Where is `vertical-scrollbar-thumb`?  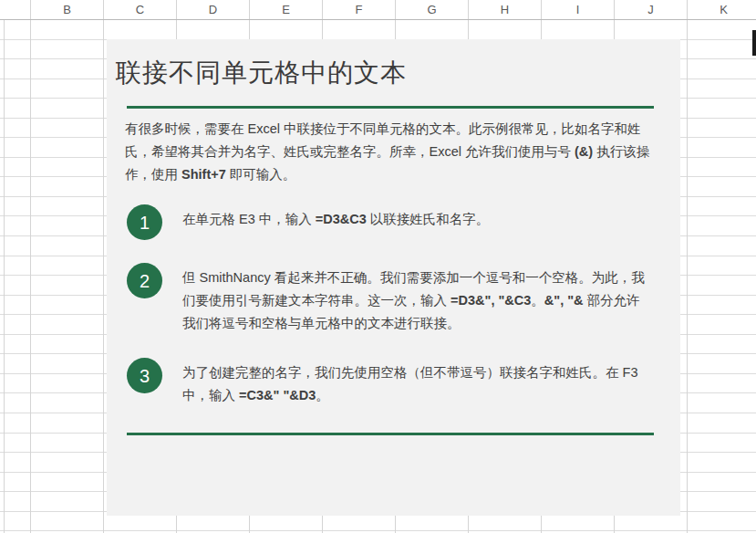
vertical-scrollbar-thumb is located at coordinates (754, 43).